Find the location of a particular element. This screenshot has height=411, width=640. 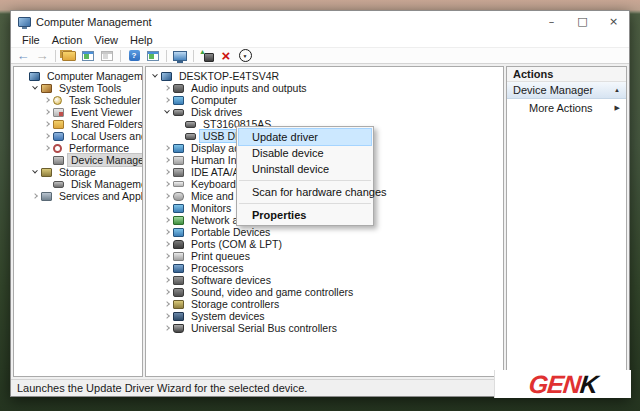

device-tree-item-portable-devices: Portable Devices is located at coordinates (324, 232).